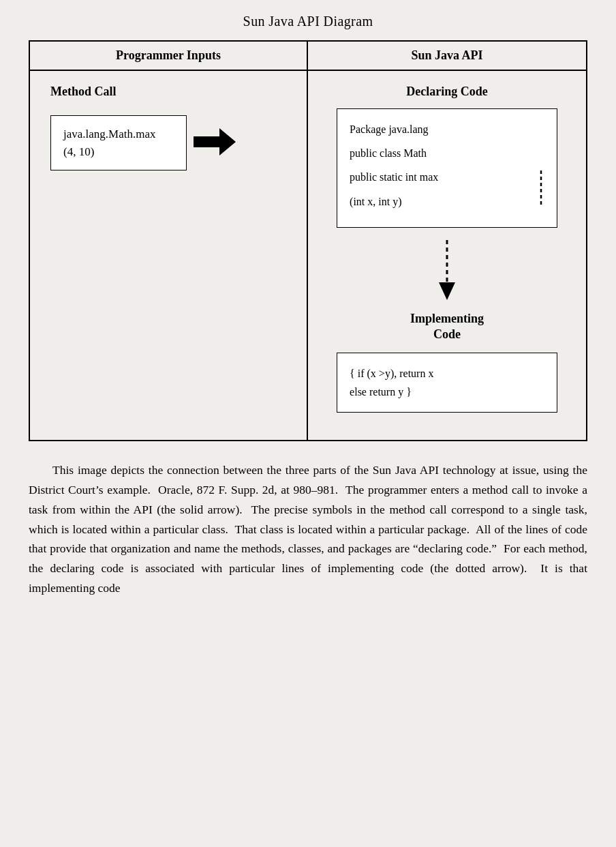 This screenshot has width=616, height=847. What do you see at coordinates (447, 391) in the screenshot?
I see `implementing-line2: else return y }` at bounding box center [447, 391].